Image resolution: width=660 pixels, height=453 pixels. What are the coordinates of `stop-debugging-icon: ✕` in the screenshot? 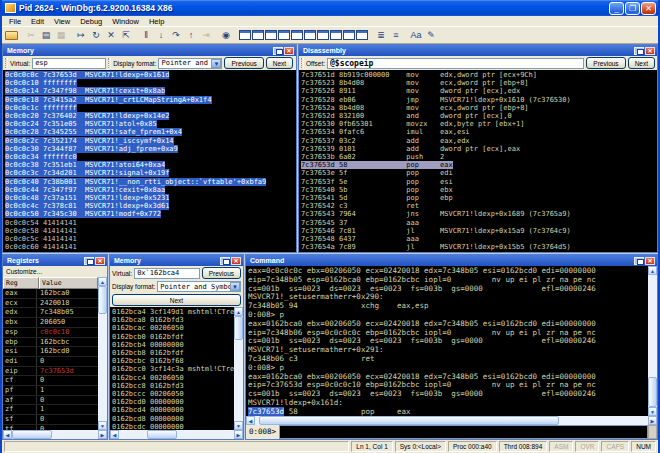 It's located at (111, 36).